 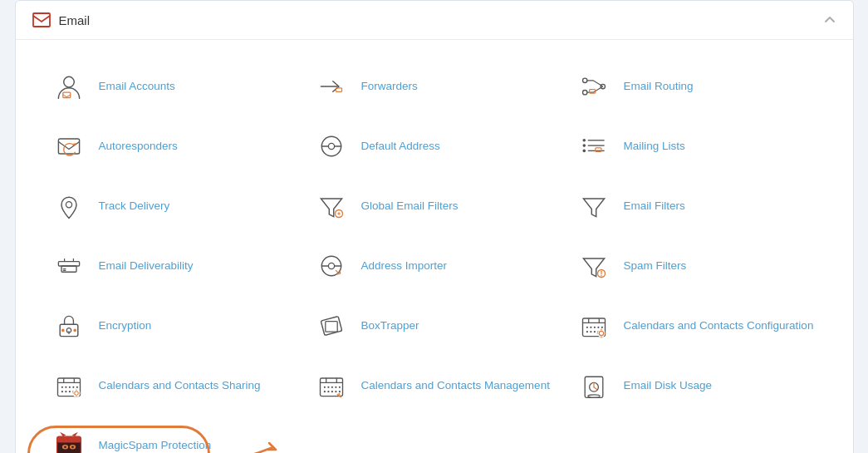 What do you see at coordinates (331, 266) in the screenshot?
I see `address-importer-icon` at bounding box center [331, 266].